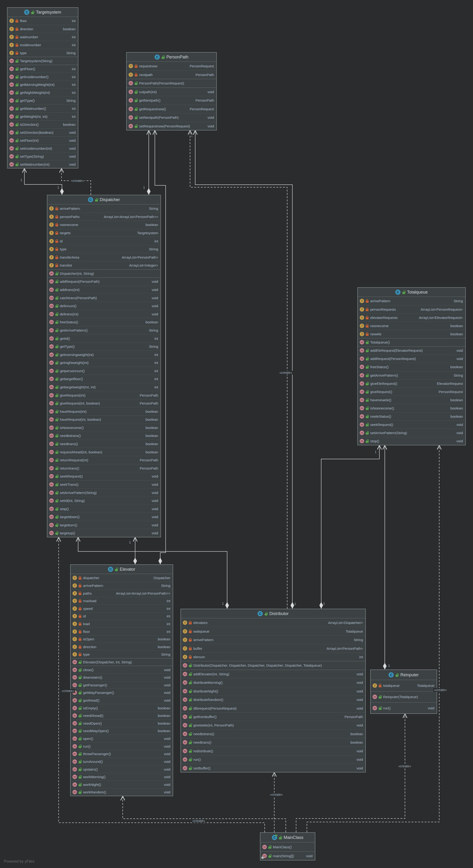  What do you see at coordinates (104, 501) in the screenshot?
I see `method-row: msetId(int, String)void` at bounding box center [104, 501].